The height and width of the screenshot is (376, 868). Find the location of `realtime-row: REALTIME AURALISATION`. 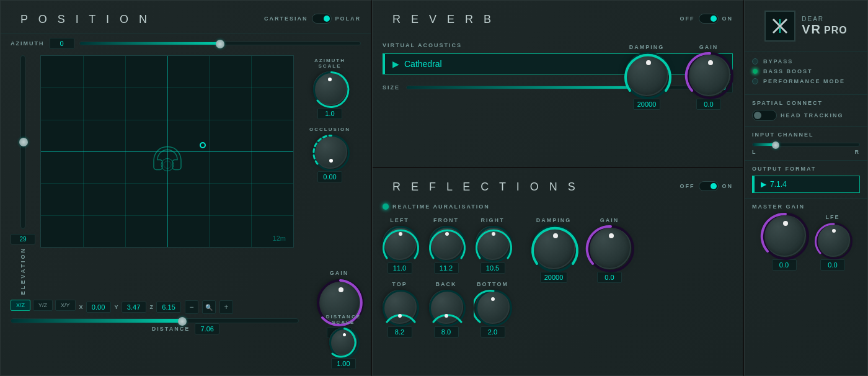

realtime-row: REALTIME AURALISATION is located at coordinates (558, 207).